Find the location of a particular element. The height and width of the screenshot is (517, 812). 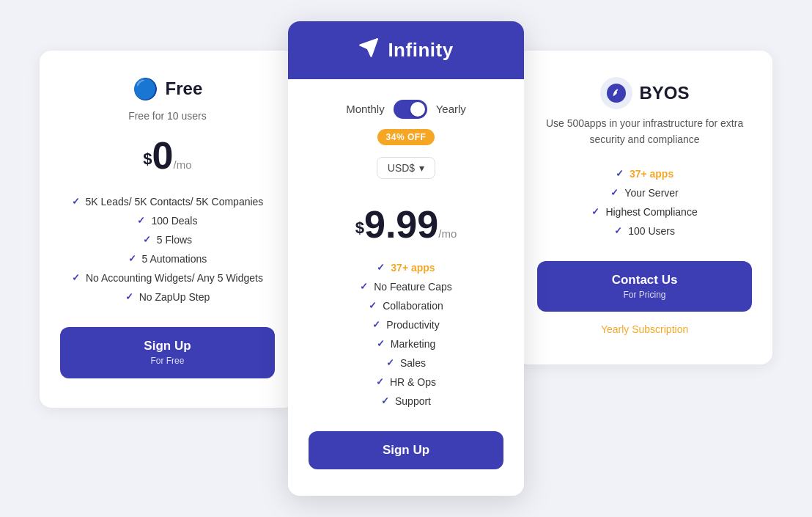

currency-value: USD$ is located at coordinates (402, 168).